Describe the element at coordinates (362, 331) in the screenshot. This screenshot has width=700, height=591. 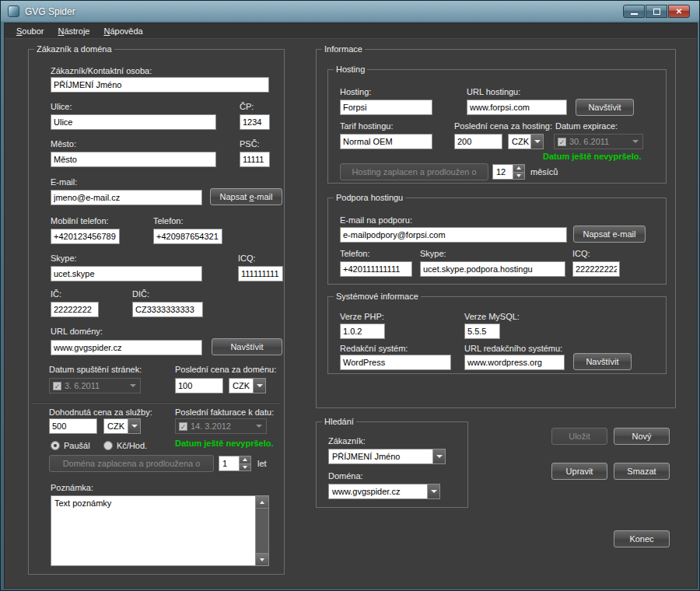
I see `php-input` at that location.